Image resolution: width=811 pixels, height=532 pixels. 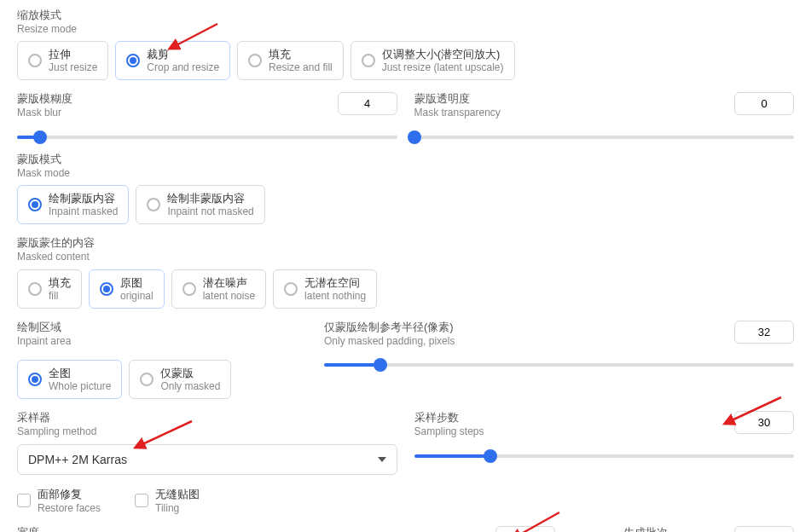 What do you see at coordinates (525, 529) in the screenshot?
I see `width-input` at bounding box center [525, 529].